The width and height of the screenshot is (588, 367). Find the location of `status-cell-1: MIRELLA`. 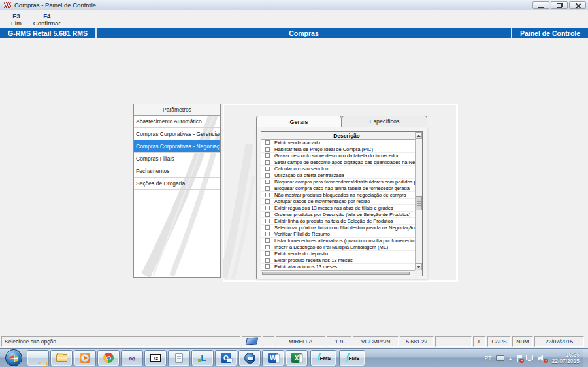

status-cell-1: MIRELLA is located at coordinates (301, 342).